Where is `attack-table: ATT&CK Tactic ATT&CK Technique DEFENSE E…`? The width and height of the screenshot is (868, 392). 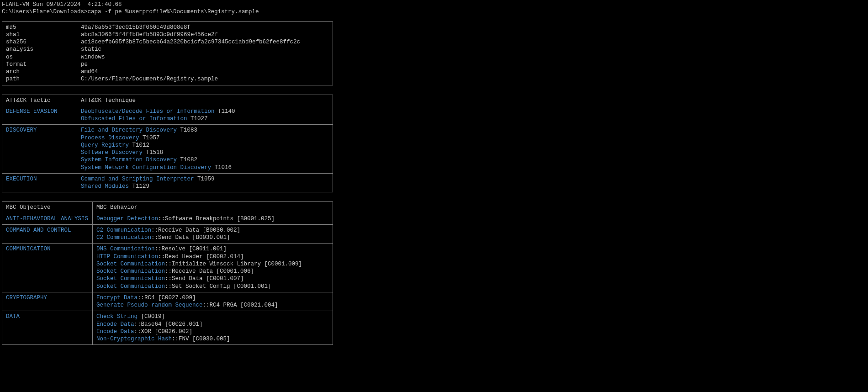
attack-table: ATT&CK Tactic ATT&CK Technique DEFENSE E… is located at coordinates (167, 143).